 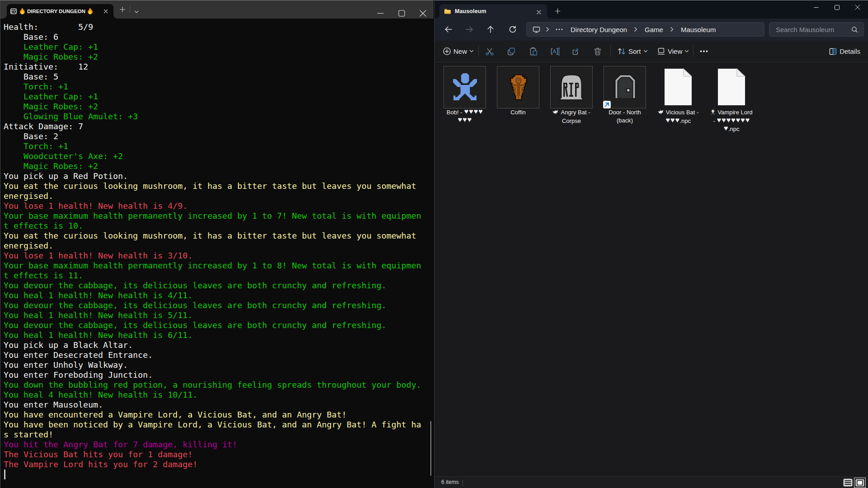 I want to click on refresh-button, so click(x=513, y=29).